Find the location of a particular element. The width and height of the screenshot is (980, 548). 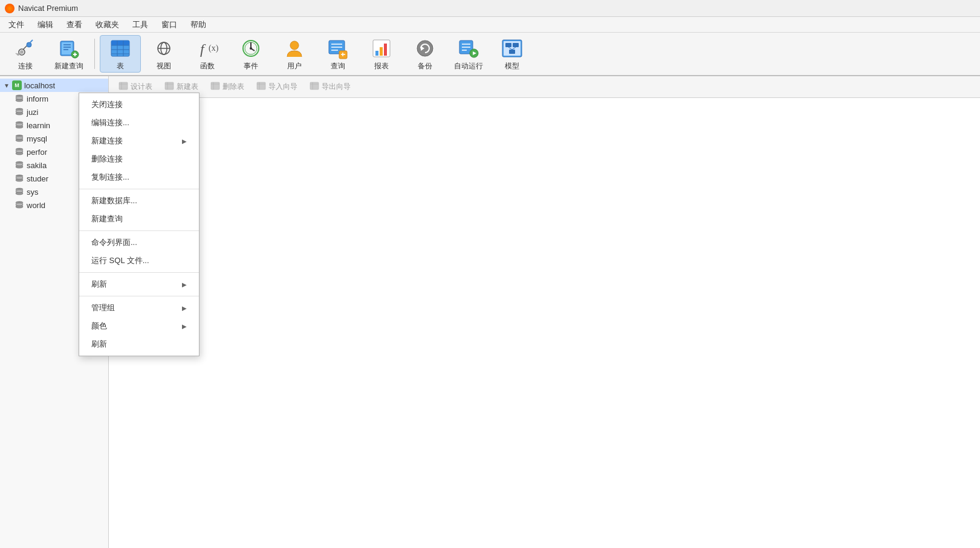

ctx-label-close-conn: 关闭连接 is located at coordinates (107, 105).